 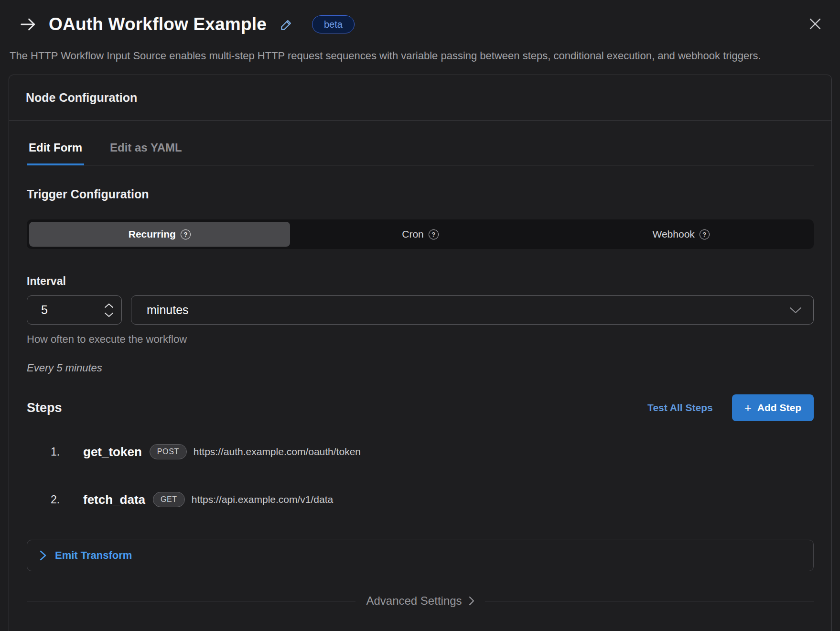 I want to click on trigger-option-label: Recurring, so click(x=152, y=234).